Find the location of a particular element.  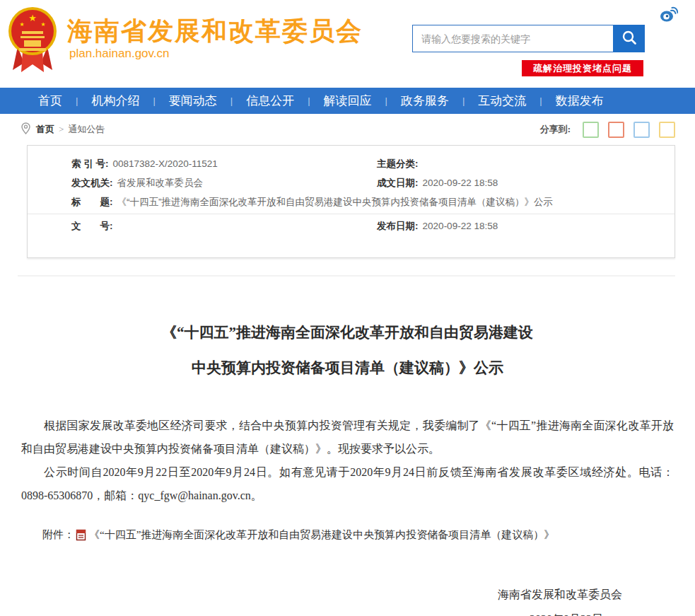

meta-title-label: 标 题: is located at coordinates (92, 202).